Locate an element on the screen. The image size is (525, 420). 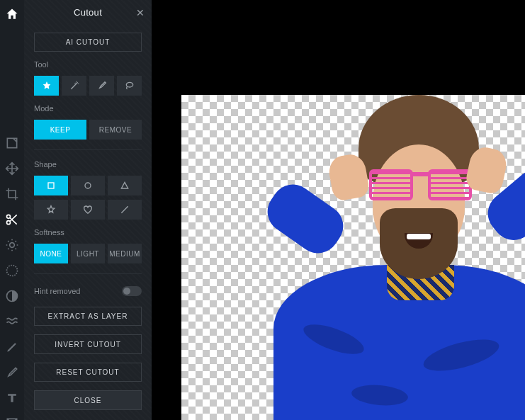
move-icon is located at coordinates (12, 169).